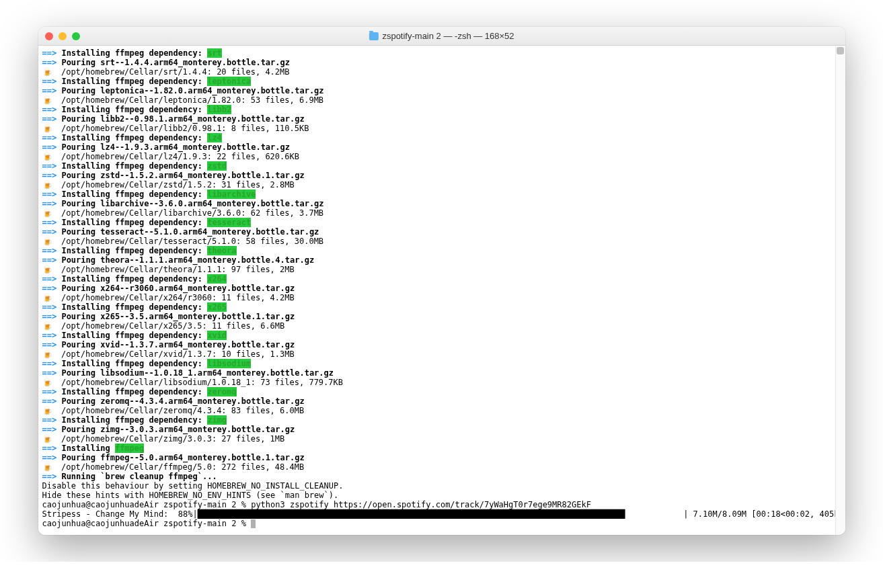 This screenshot has height=588, width=883. I want to click on scrollbar-thumb, so click(841, 51).